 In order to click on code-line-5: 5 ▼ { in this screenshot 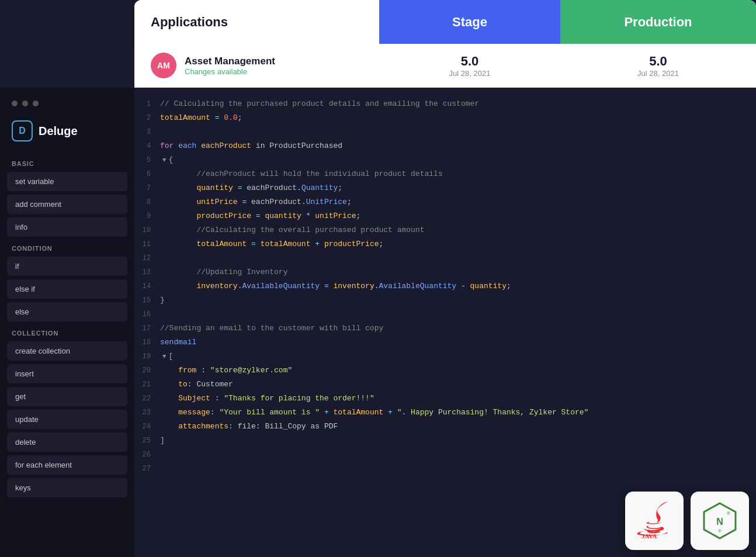, I will do `click(445, 160)`.